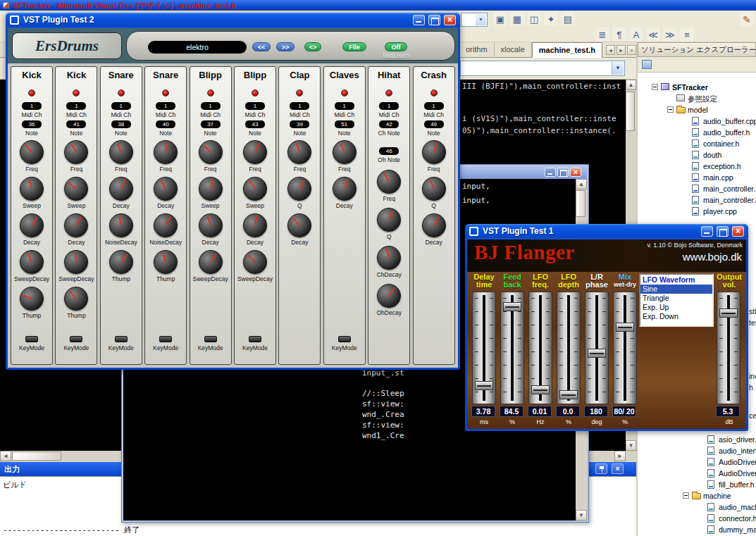  What do you see at coordinates (747, 19) in the screenshot?
I see `pen-icon: ✎` at bounding box center [747, 19].